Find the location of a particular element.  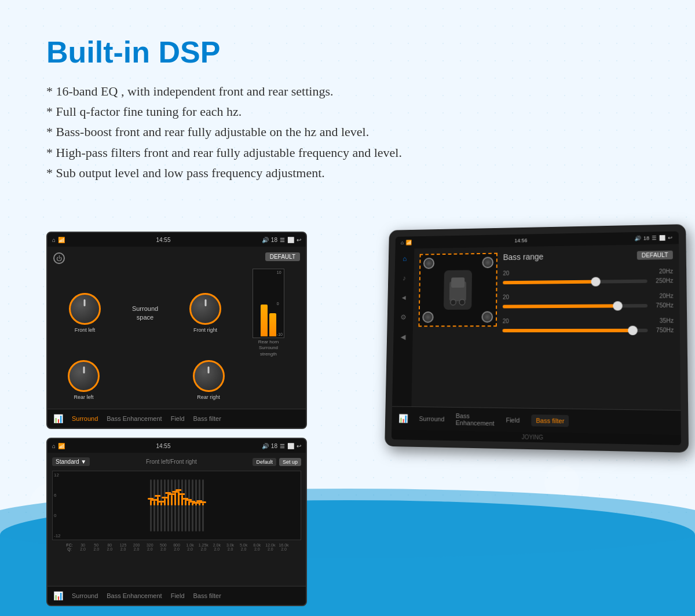

tab-bass-filter-1: Bass filter is located at coordinates (207, 419).